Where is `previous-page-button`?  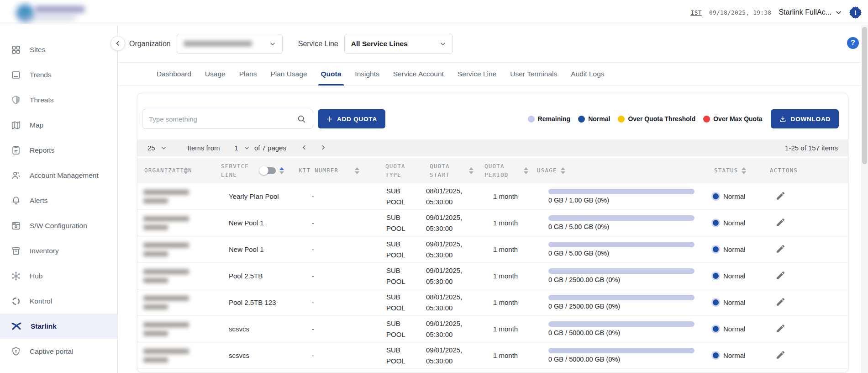
previous-page-button is located at coordinates (304, 148).